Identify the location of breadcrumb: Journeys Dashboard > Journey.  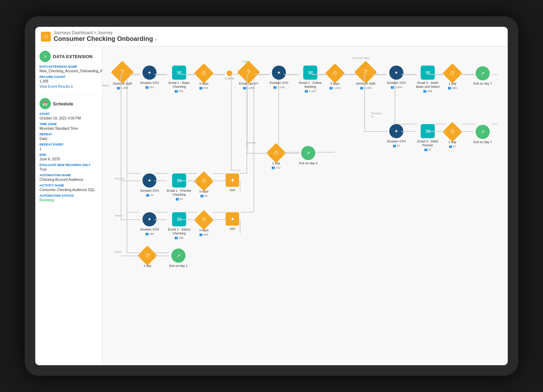
(105, 33).